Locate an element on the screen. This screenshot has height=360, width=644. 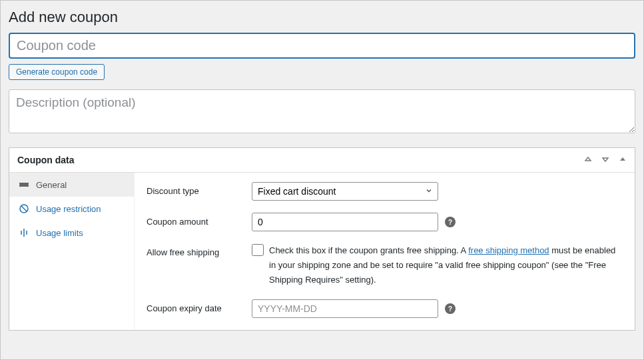
free-shipping-description: Check this box if the coupon grants free… is located at coordinates (446, 265).